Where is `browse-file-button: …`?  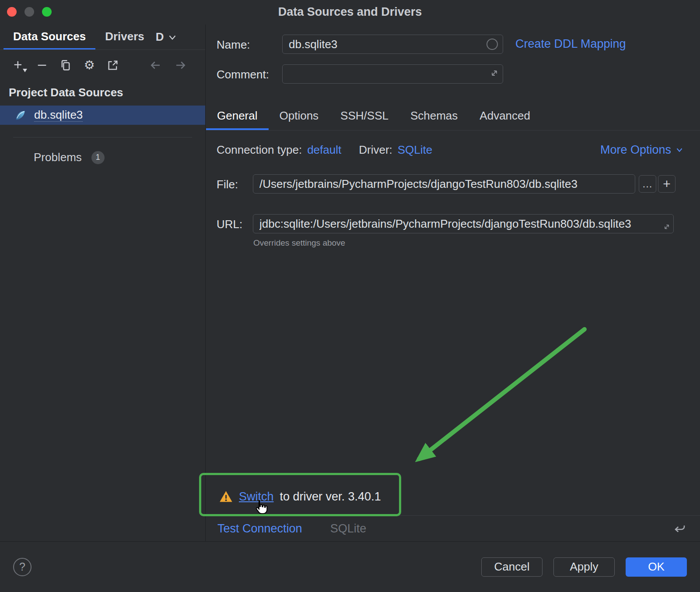 browse-file-button: … is located at coordinates (648, 184).